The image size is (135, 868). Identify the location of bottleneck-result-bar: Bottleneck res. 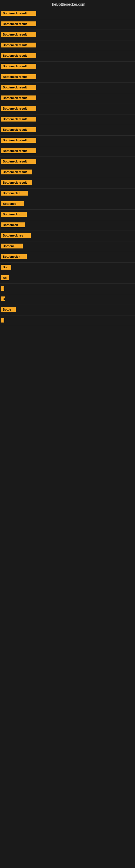
(16, 235).